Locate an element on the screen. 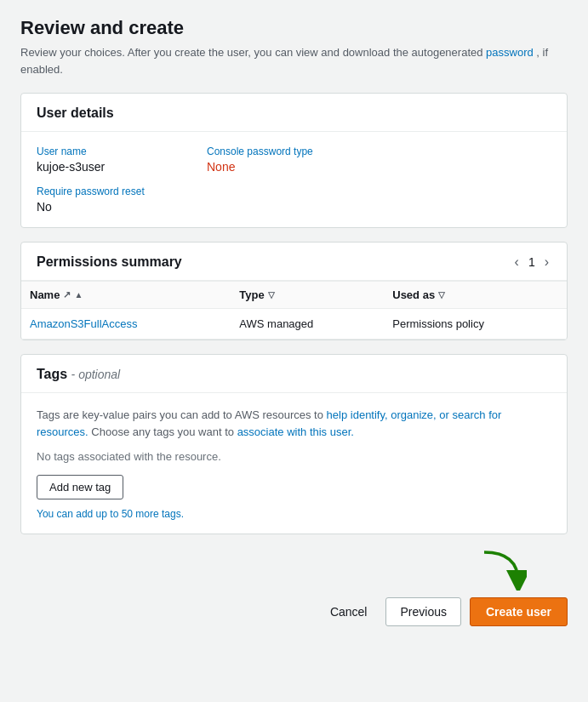  tags-limit-text: You can add up to 50 more tags. is located at coordinates (111, 514).